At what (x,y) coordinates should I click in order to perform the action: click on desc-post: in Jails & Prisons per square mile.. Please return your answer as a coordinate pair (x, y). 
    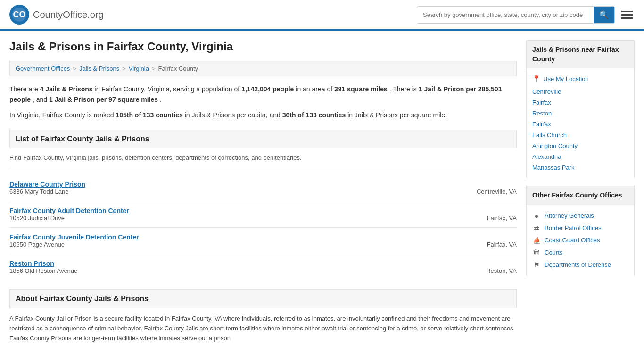
    Looking at the image, I should click on (397, 115).